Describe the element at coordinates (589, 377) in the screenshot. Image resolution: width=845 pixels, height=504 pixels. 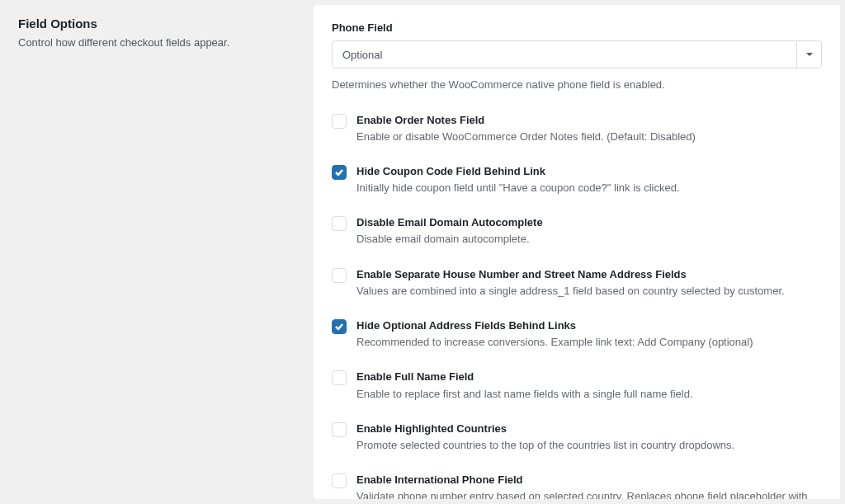
I see `checkbox-title: Enable Full Name Field` at that location.